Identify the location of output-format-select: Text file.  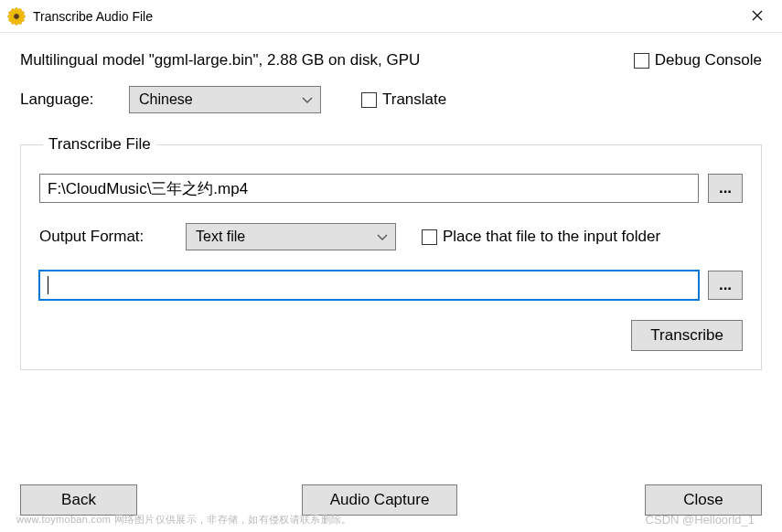
(291, 237).